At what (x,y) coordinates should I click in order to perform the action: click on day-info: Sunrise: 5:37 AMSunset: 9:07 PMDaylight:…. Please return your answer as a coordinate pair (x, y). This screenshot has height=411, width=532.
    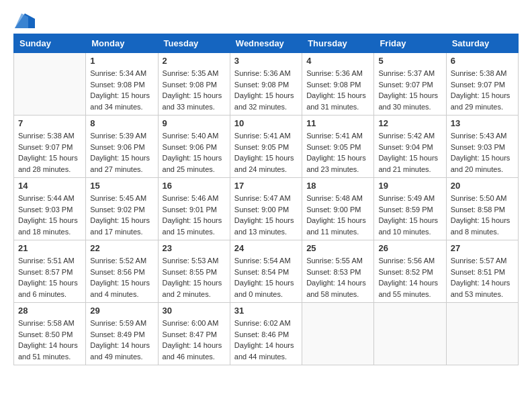
    Looking at the image, I should click on (410, 90).